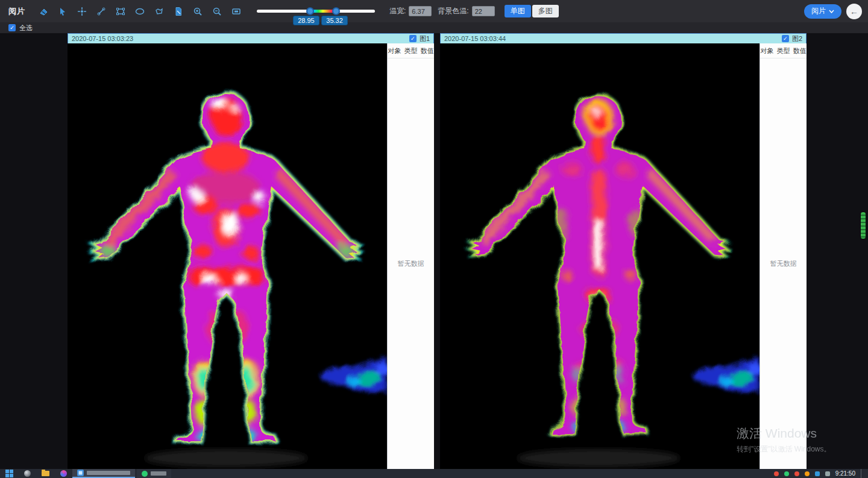  Describe the element at coordinates (410, 256) in the screenshot. I see `panel-1-measurement-list: 对象 类型 数值 暂无数据` at that location.